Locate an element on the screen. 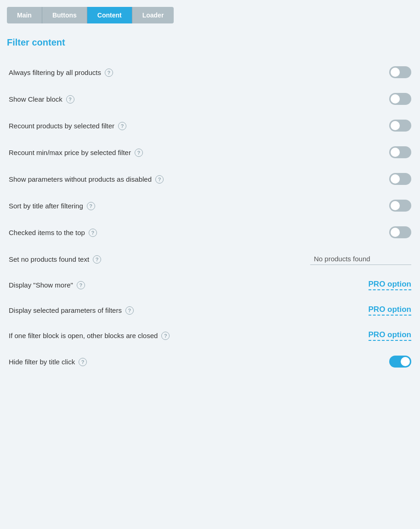 Image resolution: width=420 pixels, height=529 pixels. setting-label-show-clear-block: Show Clear block? is located at coordinates (41, 99).